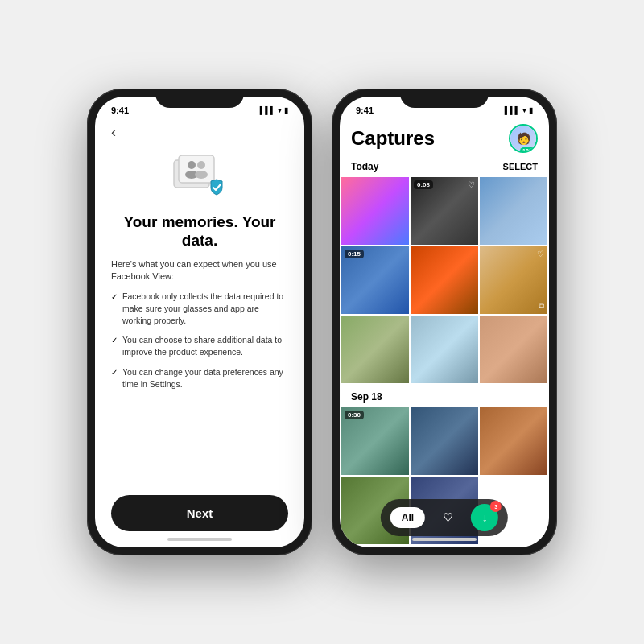 The height and width of the screenshot is (644, 644). What do you see at coordinates (518, 110) in the screenshot?
I see `status-icons-right: ▌▌▌ ▾ ▮` at bounding box center [518, 110].